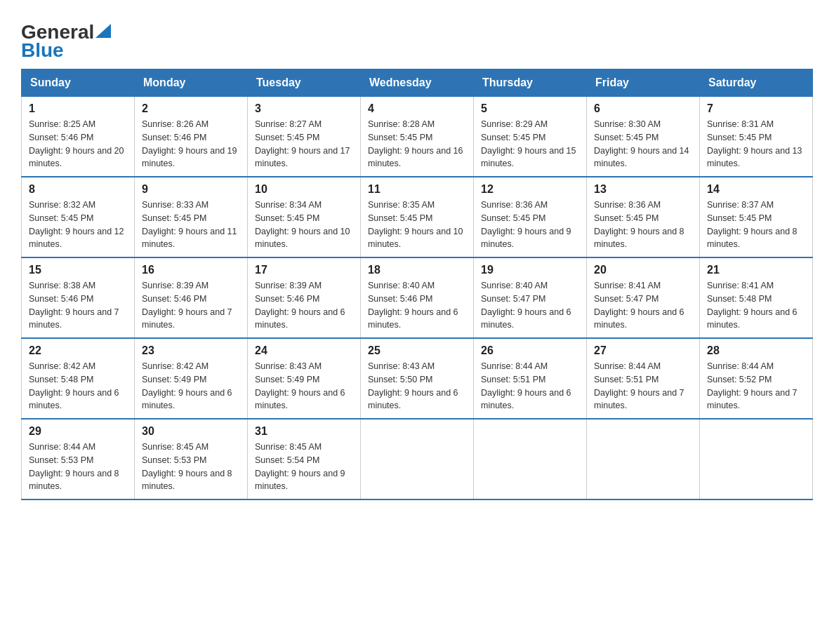 The height and width of the screenshot is (644, 834). What do you see at coordinates (78, 189) in the screenshot?
I see `day-number: 8` at bounding box center [78, 189].